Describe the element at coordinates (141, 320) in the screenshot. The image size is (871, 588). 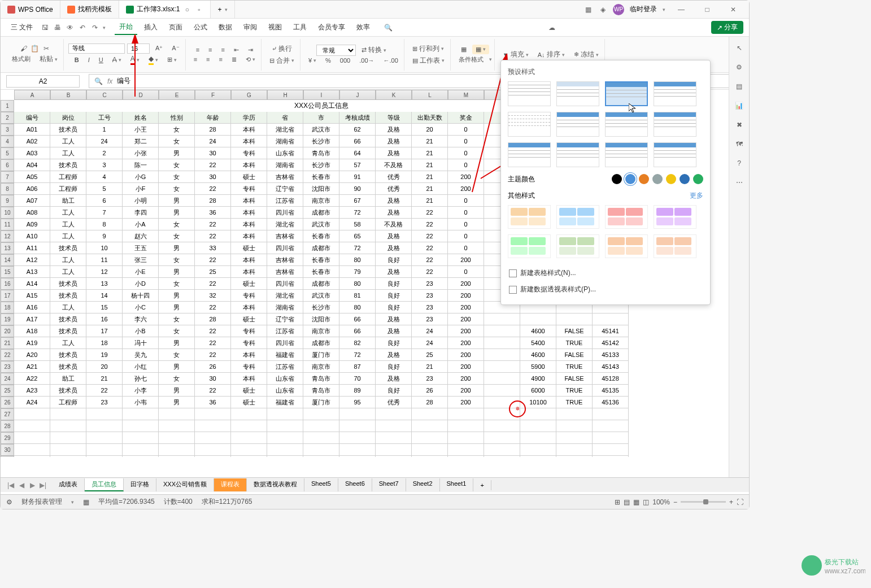
I see `cell: 李六` at that location.